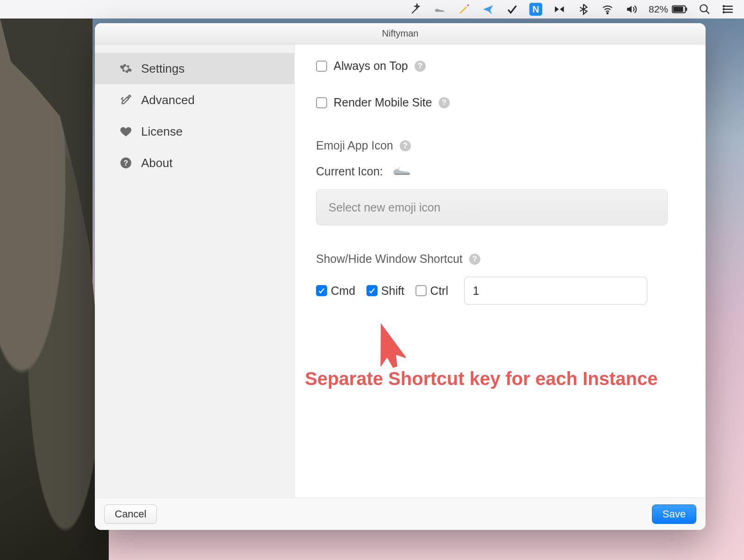 The image size is (744, 560). What do you see at coordinates (387, 343) in the screenshot?
I see `annotation-arrow-icon` at bounding box center [387, 343].